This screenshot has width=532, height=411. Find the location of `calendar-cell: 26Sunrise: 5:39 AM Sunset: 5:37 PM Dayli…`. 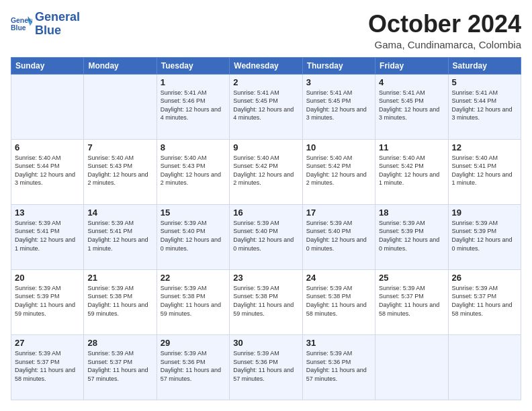

calendar-cell: 26Sunrise: 5:39 AM Sunset: 5:37 PM Dayli… is located at coordinates (484, 302).